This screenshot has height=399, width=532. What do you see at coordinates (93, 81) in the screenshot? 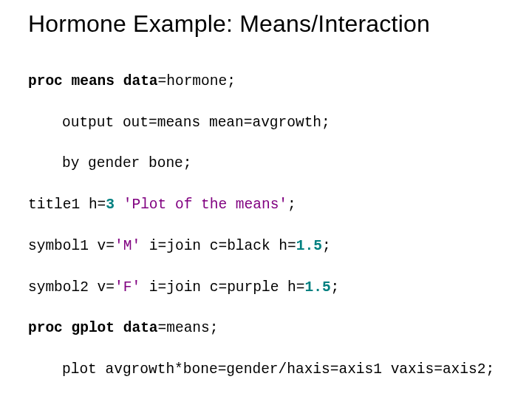
I see `keyword-means: means` at bounding box center [93, 81].